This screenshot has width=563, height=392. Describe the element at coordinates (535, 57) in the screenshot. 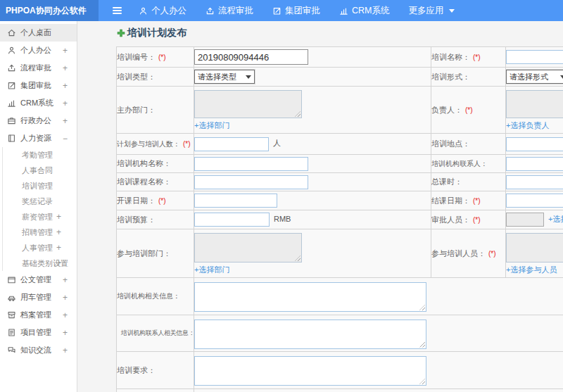

I see `training-name-input` at that location.